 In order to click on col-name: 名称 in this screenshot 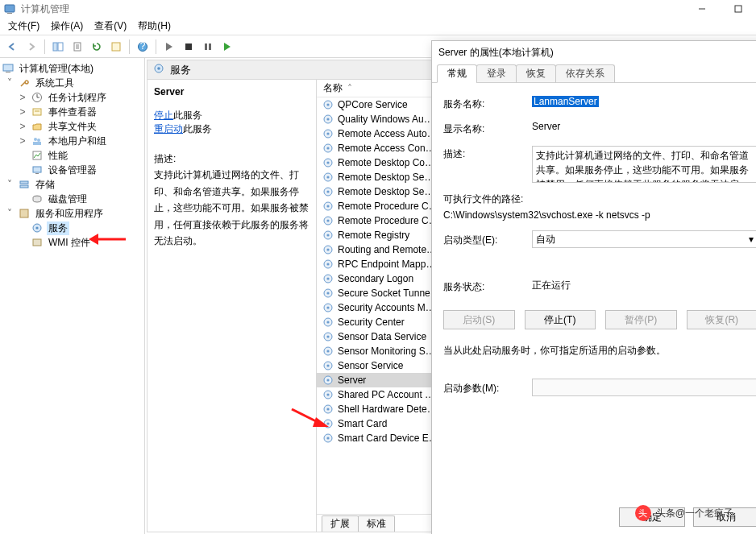, I will do `click(333, 89)`.